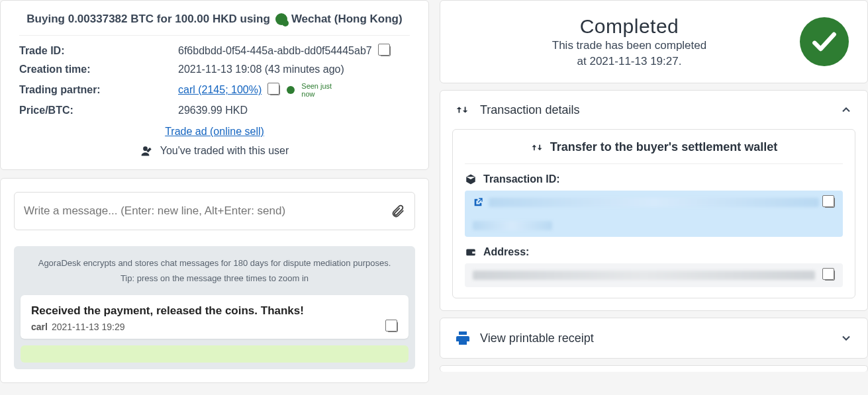 This screenshot has width=868, height=395. What do you see at coordinates (215, 308) in the screenshot?
I see `chat-body: AgoraDesk encrypts and stores chat messa…` at bounding box center [215, 308].